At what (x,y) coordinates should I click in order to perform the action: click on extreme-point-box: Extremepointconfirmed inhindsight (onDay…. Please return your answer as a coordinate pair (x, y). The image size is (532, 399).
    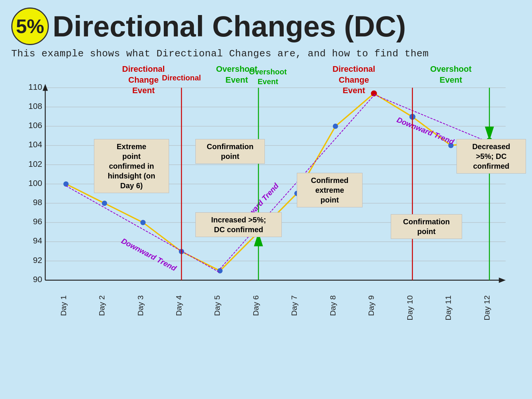
    Looking at the image, I should click on (131, 166).